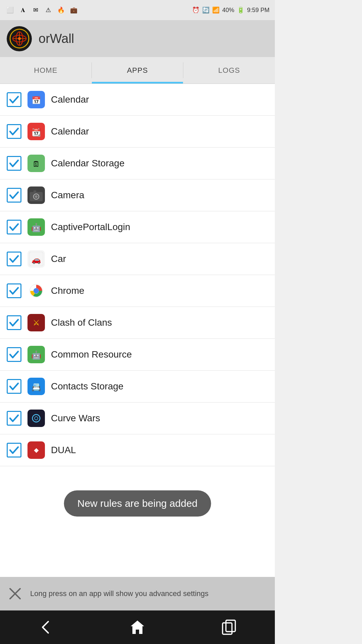 The width and height of the screenshot is (362, 644). What do you see at coordinates (137, 70) in the screenshot?
I see `tab-bar: HOME APPS LOGS` at bounding box center [137, 70].